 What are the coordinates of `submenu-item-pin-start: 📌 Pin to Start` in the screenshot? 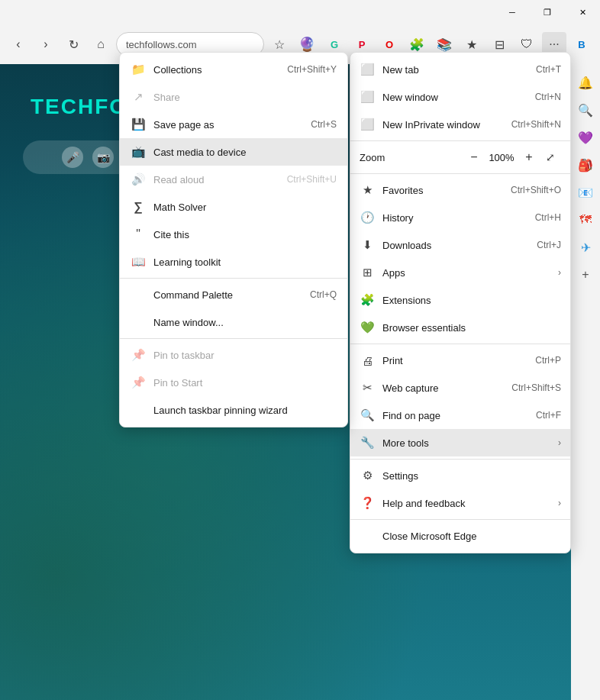 It's located at (234, 382).